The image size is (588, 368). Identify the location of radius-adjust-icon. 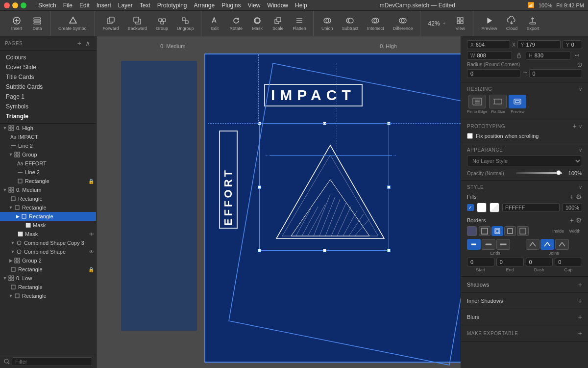
(525, 74).